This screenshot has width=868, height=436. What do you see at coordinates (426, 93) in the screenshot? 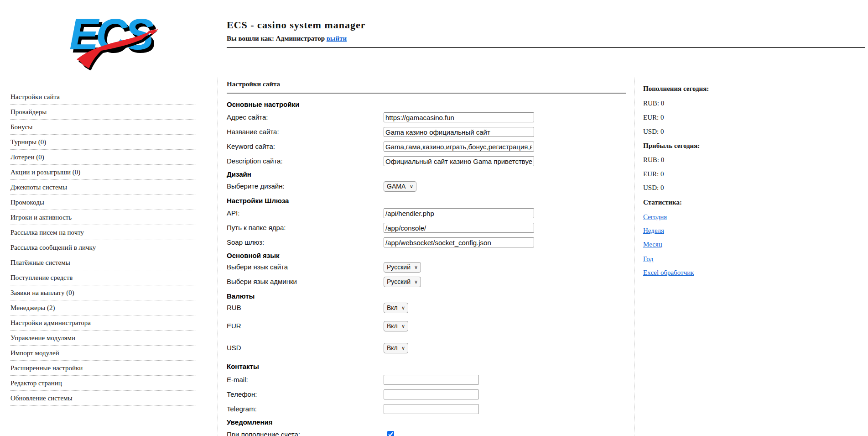
I see `page-title-divider` at bounding box center [426, 93].